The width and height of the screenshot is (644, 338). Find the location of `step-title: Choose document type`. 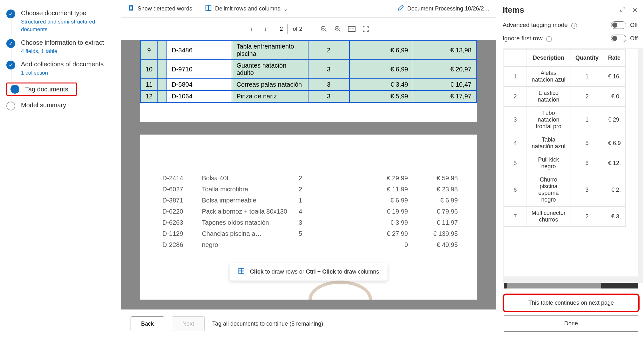

step-title: Choose document type is located at coordinates (71, 13).